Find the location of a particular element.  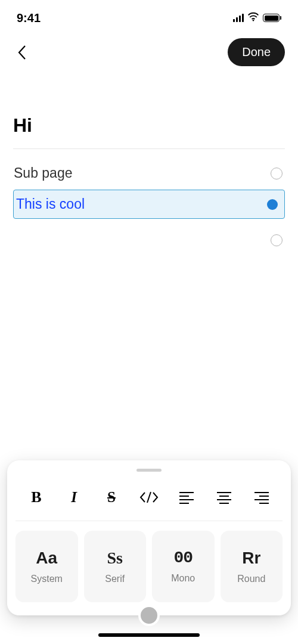

page-title: Hi is located at coordinates (149, 125).